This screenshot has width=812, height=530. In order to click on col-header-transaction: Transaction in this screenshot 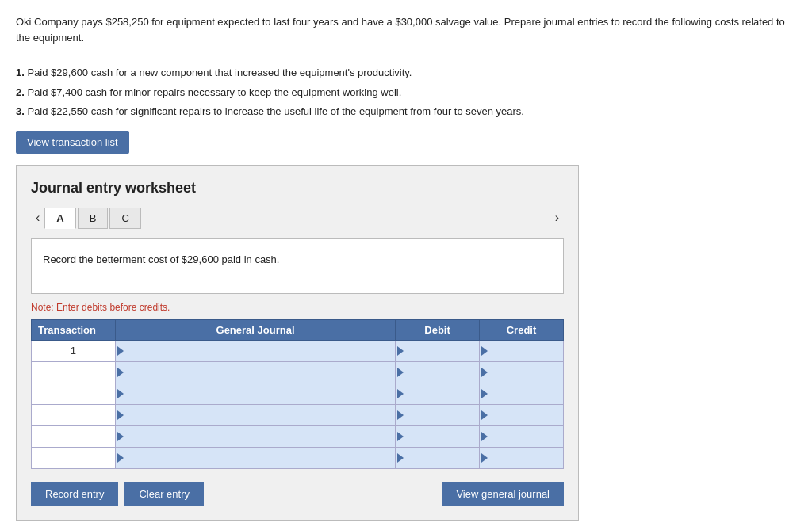, I will do `click(74, 330)`.